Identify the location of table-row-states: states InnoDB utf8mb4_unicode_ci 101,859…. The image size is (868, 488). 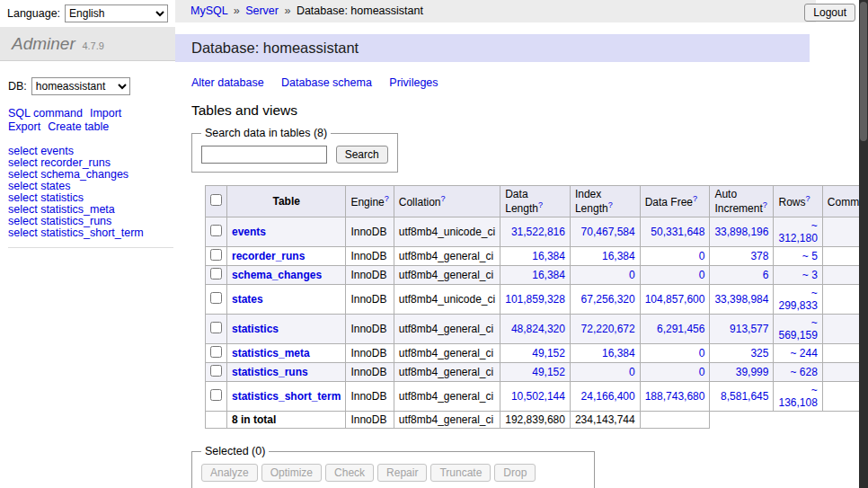
(537, 300).